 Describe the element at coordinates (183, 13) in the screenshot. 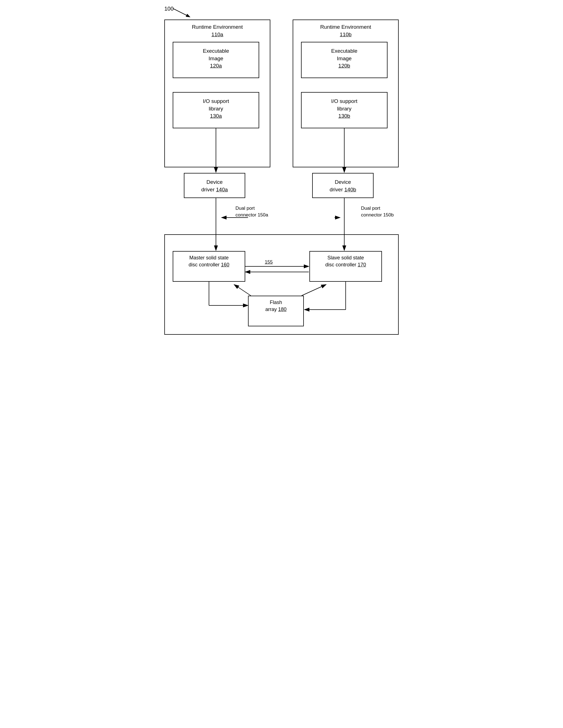

I see `figure-arrow` at that location.